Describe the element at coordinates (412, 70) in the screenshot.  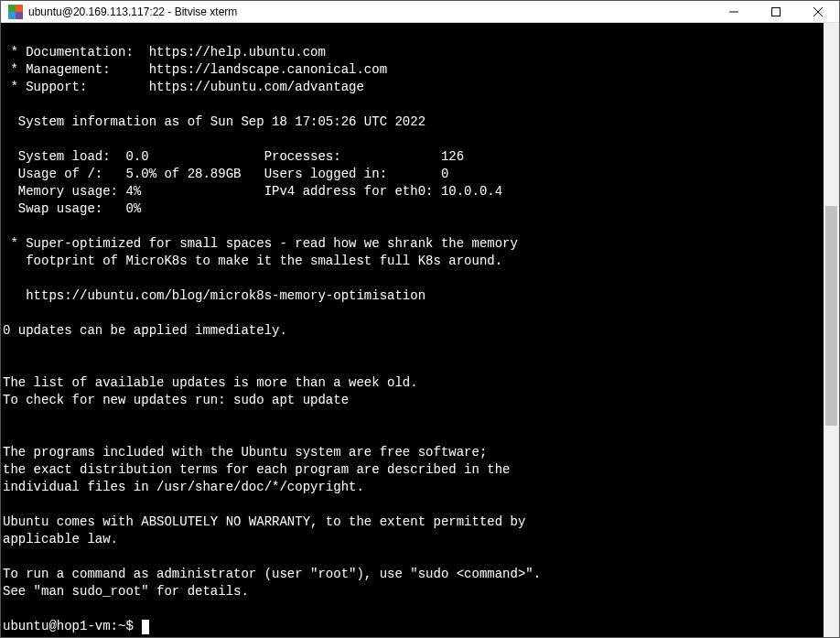
I see `terminal-line: * Management: https://landscape.canonica…` at that location.